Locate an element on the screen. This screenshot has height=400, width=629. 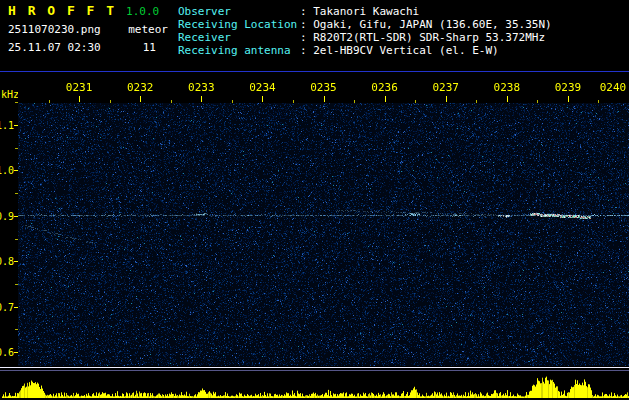
time-tick-label: 0237 is located at coordinates (446, 88).